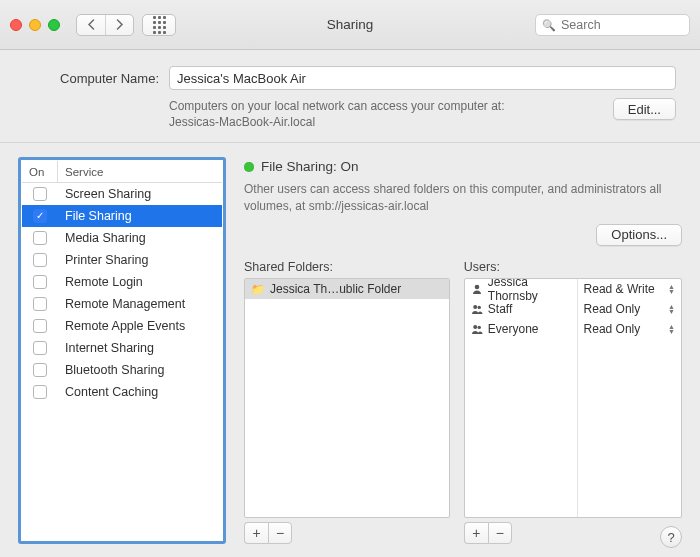 The image size is (700, 557). Describe the element at coordinates (477, 289) in the screenshot. I see `person-icon` at that location.